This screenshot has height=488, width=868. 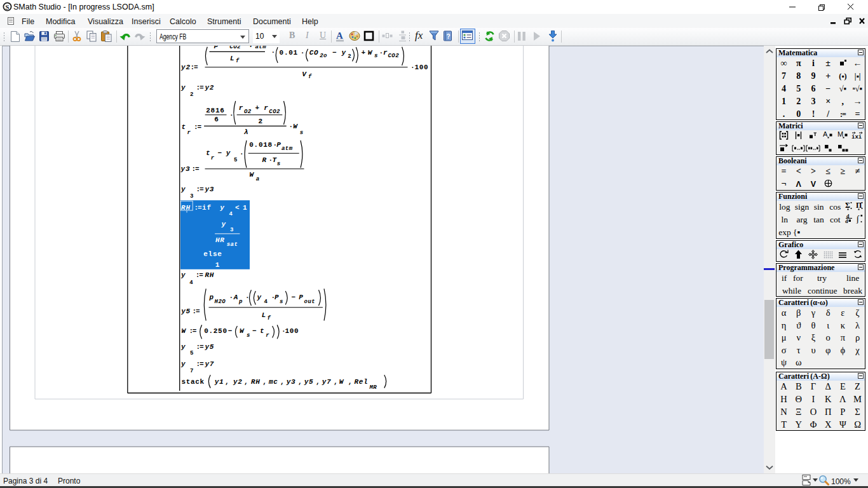 I want to click on svg-text: Σ, so click(x=848, y=205).